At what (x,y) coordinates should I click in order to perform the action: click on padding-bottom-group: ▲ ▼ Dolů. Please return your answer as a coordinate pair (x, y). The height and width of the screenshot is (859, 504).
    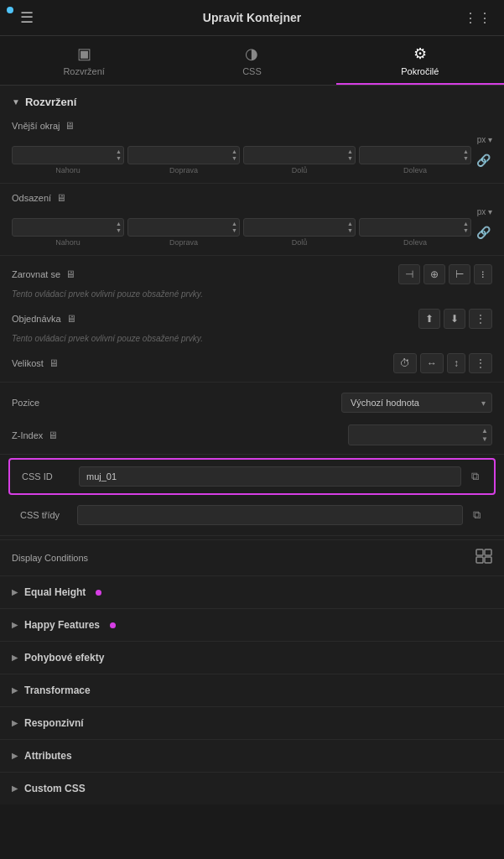
    Looking at the image, I should click on (299, 232).